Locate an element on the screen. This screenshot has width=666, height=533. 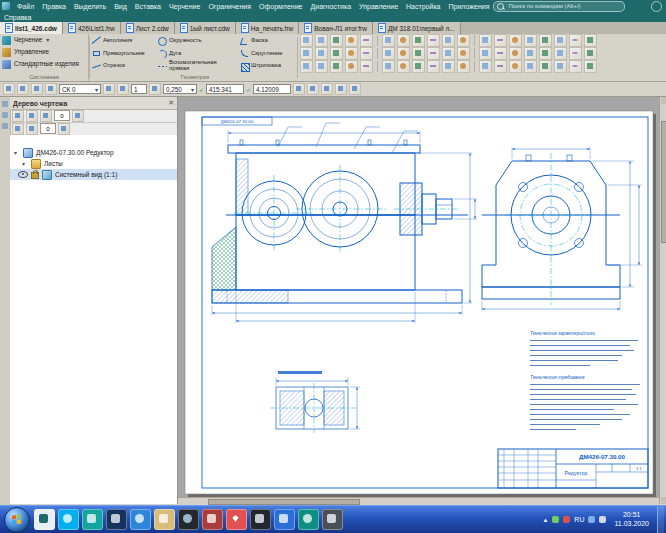
lock-icon is located at coordinates (35, 176).